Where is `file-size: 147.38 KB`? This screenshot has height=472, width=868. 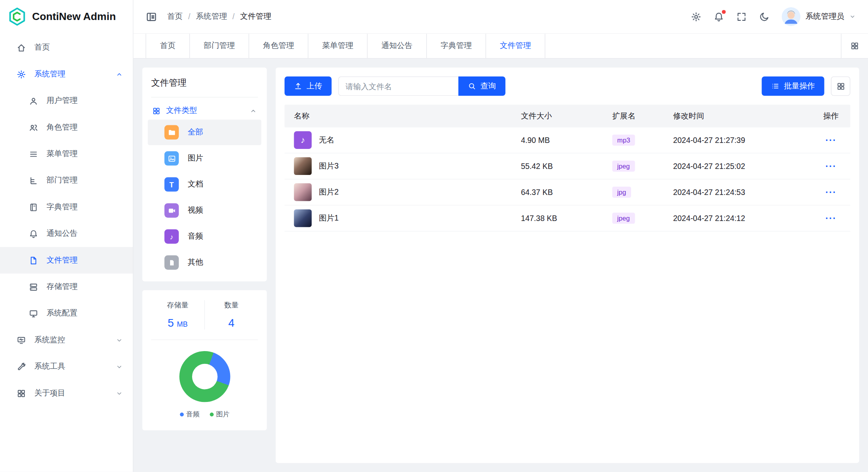 file-size: 147.38 KB is located at coordinates (567, 218).